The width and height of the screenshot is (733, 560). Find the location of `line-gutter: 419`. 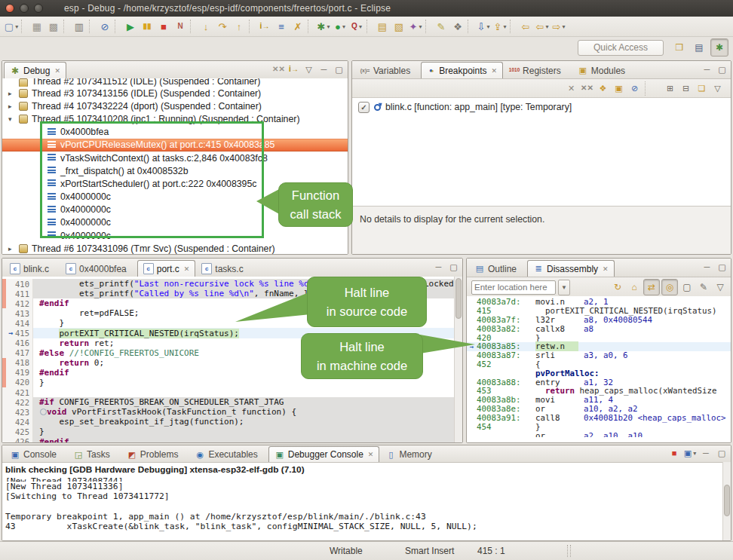

line-gutter: 419 is located at coordinates (18, 372).